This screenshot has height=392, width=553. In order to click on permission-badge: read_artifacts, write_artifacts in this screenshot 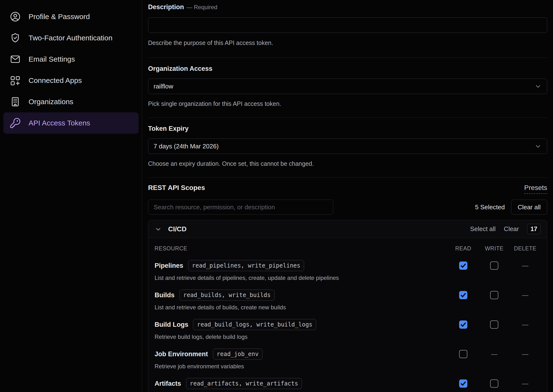, I will do `click(244, 384)`.